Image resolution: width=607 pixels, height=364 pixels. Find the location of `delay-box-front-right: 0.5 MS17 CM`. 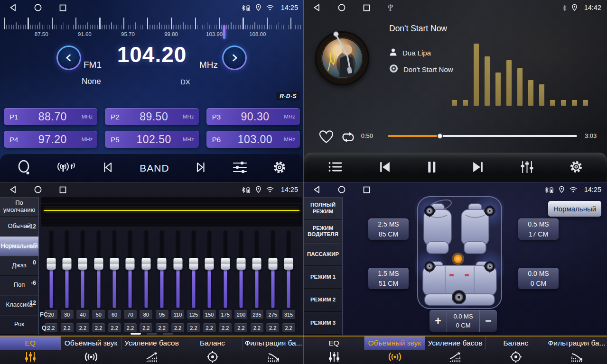

delay-box-front-right: 0.5 MS17 CM is located at coordinates (538, 229).